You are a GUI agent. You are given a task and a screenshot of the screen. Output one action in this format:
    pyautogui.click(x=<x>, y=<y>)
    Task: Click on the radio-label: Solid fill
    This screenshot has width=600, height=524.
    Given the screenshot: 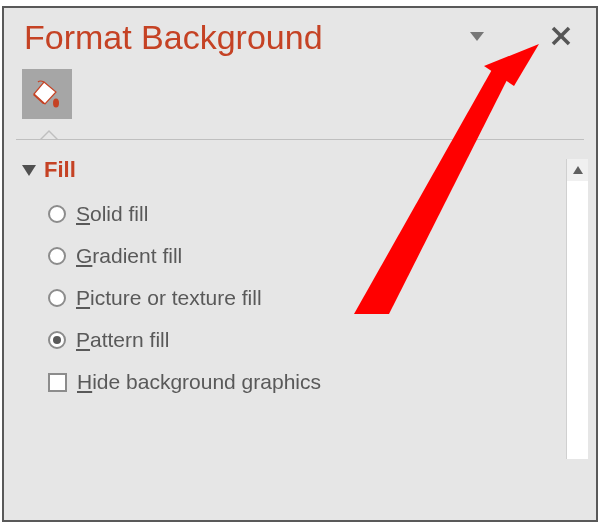 What is the action you would take?
    pyautogui.click(x=112, y=214)
    